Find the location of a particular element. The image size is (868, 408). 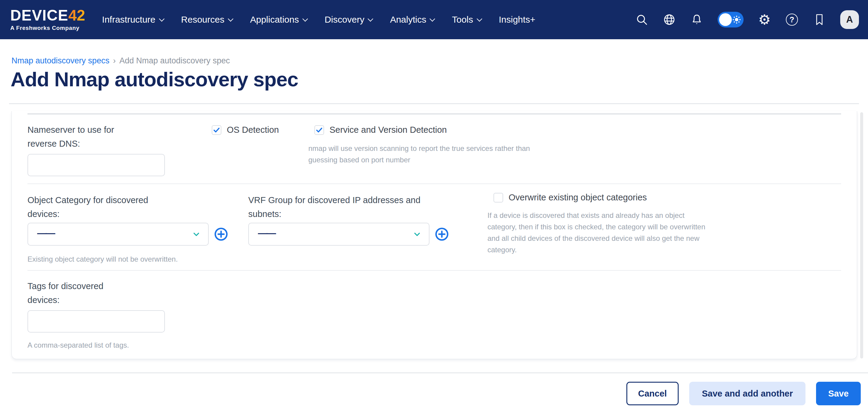

add-vrf-group-button is located at coordinates (442, 234).